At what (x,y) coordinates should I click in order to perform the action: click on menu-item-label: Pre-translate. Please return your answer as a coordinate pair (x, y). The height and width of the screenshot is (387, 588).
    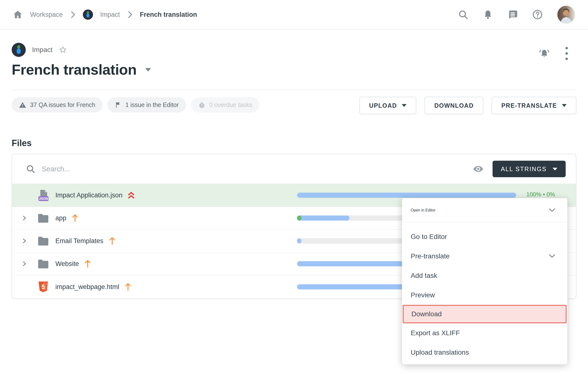
    Looking at the image, I should click on (430, 256).